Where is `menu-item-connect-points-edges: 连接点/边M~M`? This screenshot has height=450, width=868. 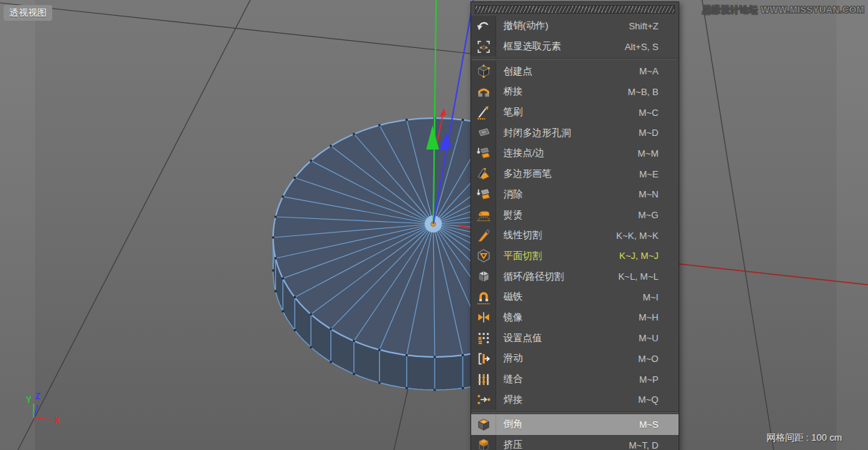
menu-item-connect-points-edges: 连接点/边M~M is located at coordinates (575, 153).